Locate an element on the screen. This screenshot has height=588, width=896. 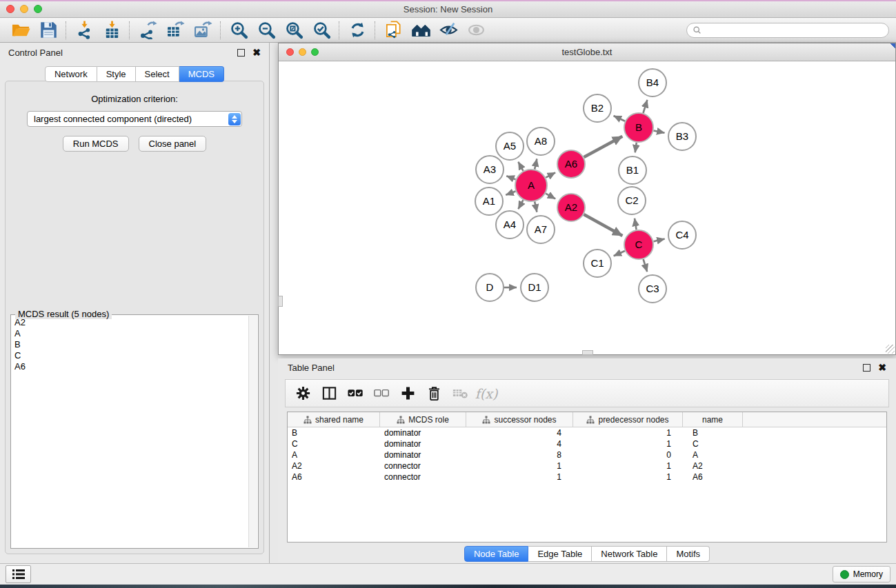
result-list-item: A6 is located at coordinates (130, 367).